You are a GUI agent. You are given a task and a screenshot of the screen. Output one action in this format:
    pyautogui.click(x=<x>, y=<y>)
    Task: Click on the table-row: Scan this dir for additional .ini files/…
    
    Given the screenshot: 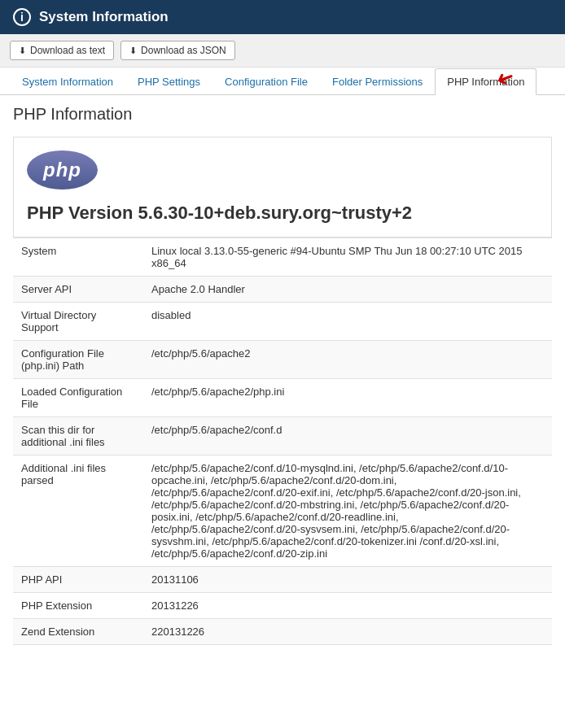 What is the action you would take?
    pyautogui.click(x=282, y=436)
    